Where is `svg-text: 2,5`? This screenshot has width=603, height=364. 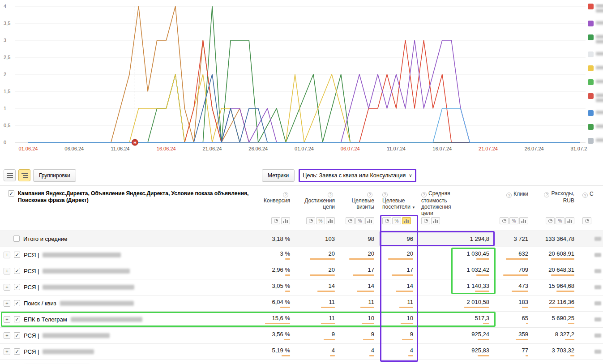
svg-text: 2,5 is located at coordinates (7, 57).